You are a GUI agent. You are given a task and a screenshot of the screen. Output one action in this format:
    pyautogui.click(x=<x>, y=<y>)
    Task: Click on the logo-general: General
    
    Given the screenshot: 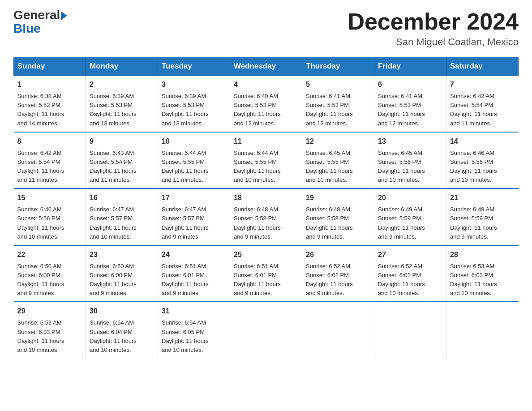 What is the action you would take?
    pyautogui.click(x=37, y=15)
    